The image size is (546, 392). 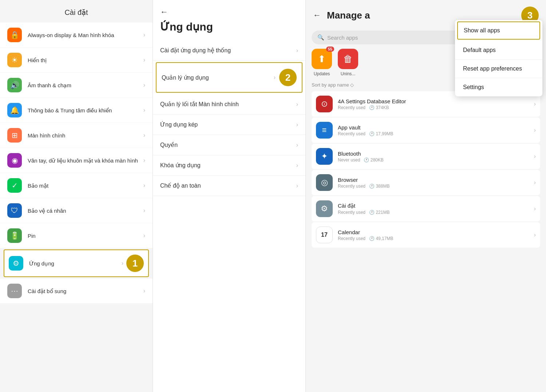 I want to click on panel2-header: ←, so click(x=229, y=10).